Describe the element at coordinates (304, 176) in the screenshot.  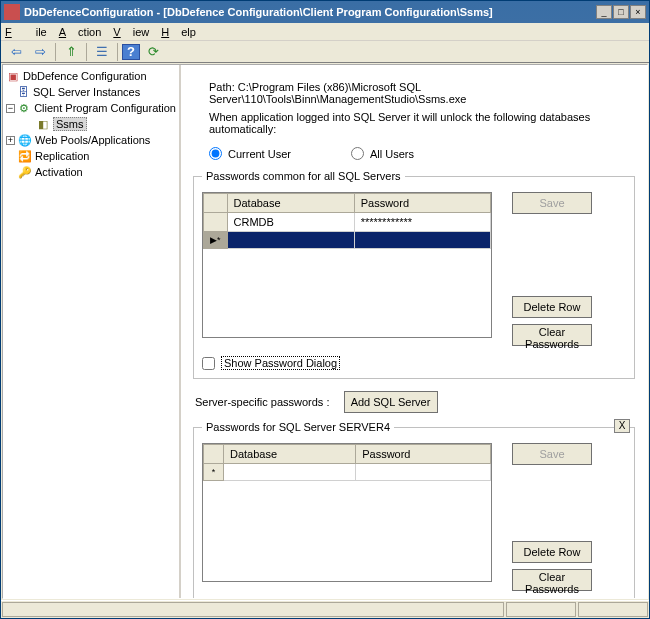
I see `fieldset-common-legend: Passwords common for all SQL Servers` at that location.